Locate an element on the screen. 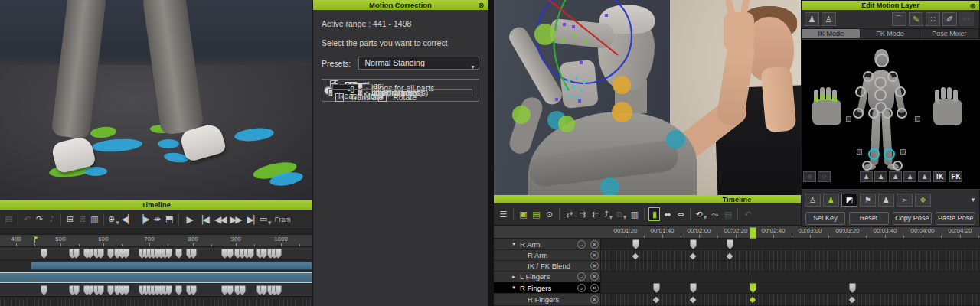  bone-lock-icon: ✏ is located at coordinates (966, 19).